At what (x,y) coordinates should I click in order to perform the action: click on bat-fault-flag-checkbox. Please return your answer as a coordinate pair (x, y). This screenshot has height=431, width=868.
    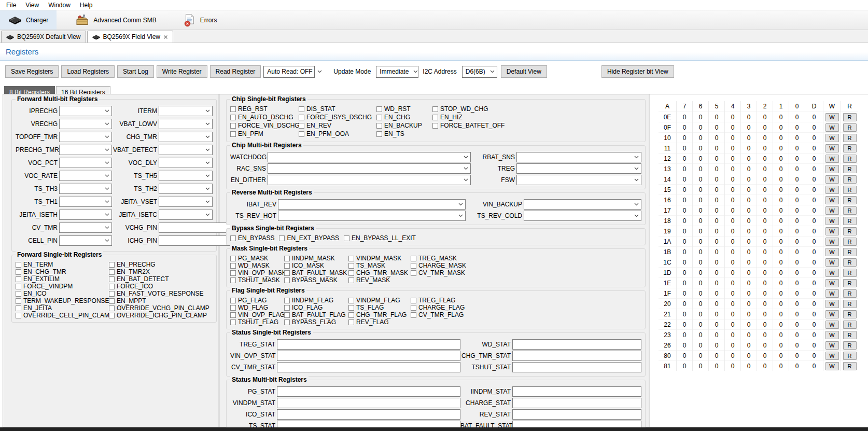
    Looking at the image, I should click on (287, 315).